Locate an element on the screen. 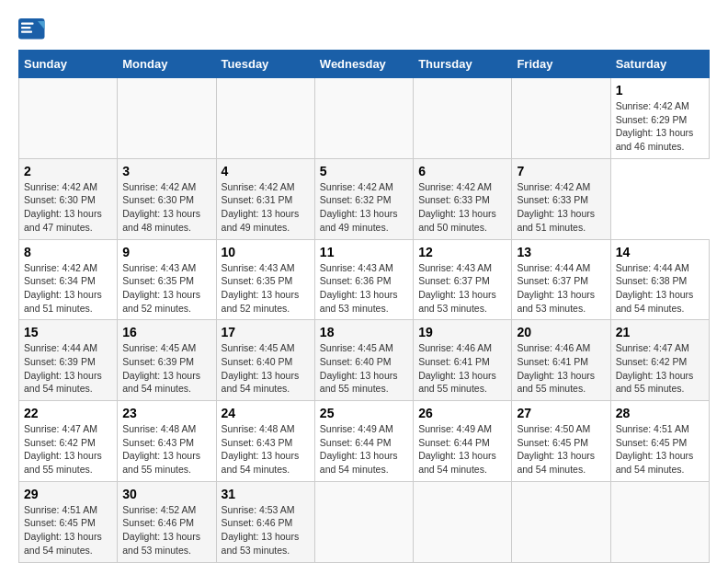  day-detail: Sunrise: 4:44 AM Sunset: 6:39 PM Dayligh… is located at coordinates (68, 368).